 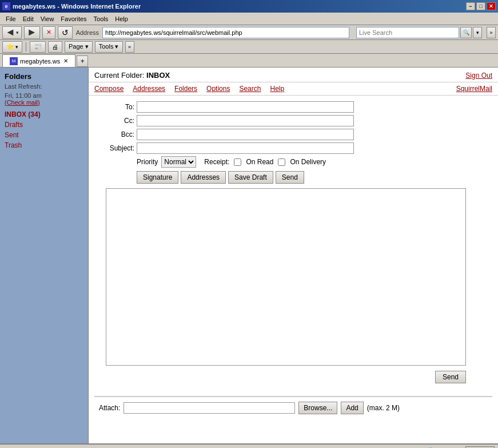 I want to click on refresh-button: ↺, so click(x=65, y=33).